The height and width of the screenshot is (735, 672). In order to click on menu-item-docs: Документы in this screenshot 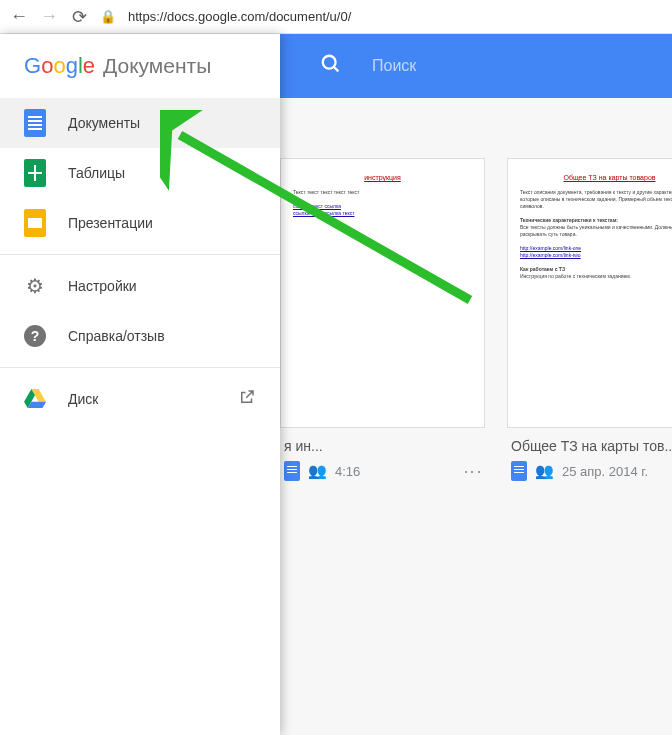, I will do `click(140, 123)`.